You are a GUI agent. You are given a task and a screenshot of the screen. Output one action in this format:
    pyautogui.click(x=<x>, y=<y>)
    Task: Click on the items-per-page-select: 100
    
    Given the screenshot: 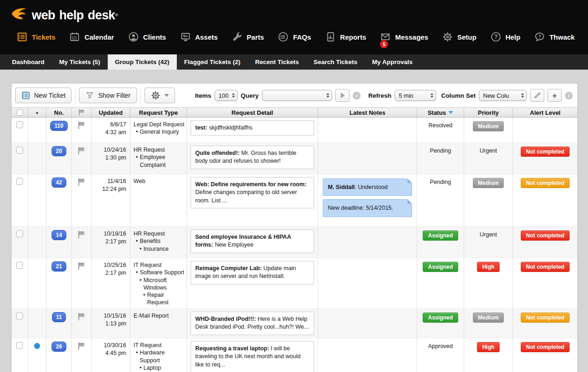 What is the action you would take?
    pyautogui.click(x=226, y=95)
    